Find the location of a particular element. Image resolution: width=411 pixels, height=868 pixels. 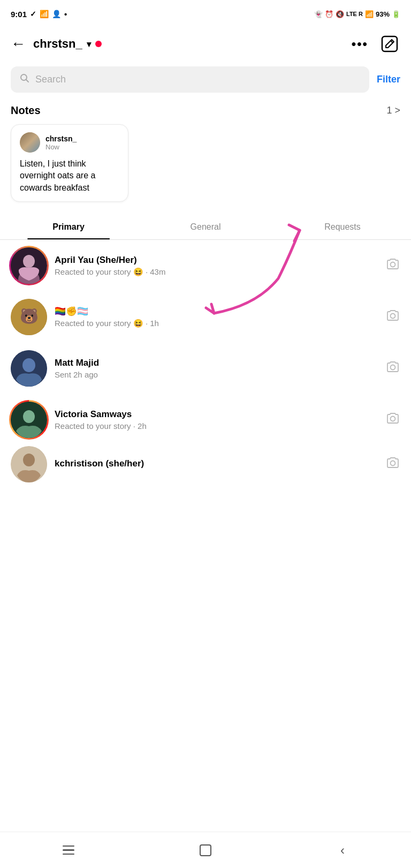

message-content: kchristison (she/her) is located at coordinates (216, 465).